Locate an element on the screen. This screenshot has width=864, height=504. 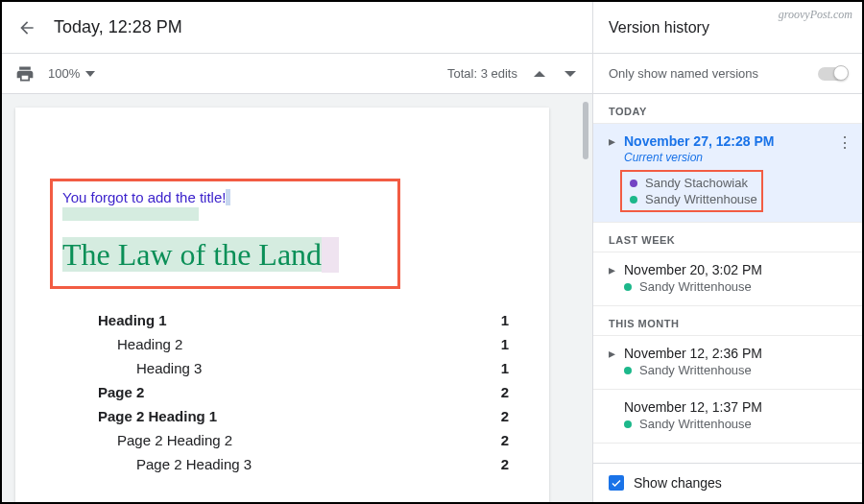
toc-row: Heading 21 is located at coordinates (283, 344).